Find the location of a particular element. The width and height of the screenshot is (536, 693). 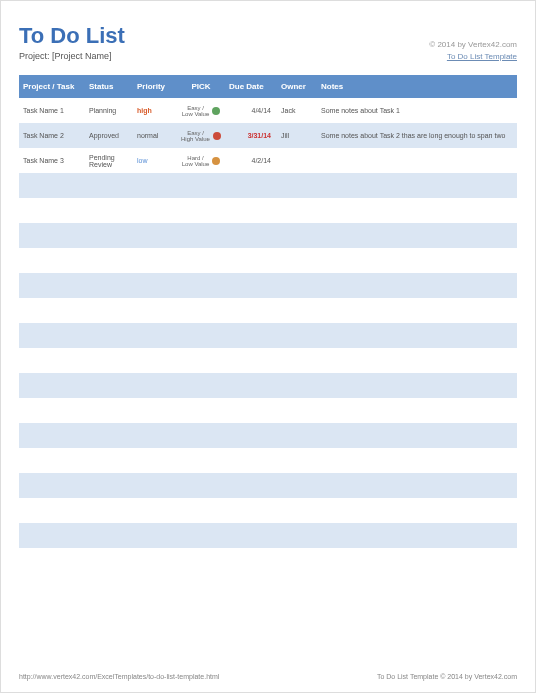

col-header-task: Project / Task is located at coordinates (52, 86).